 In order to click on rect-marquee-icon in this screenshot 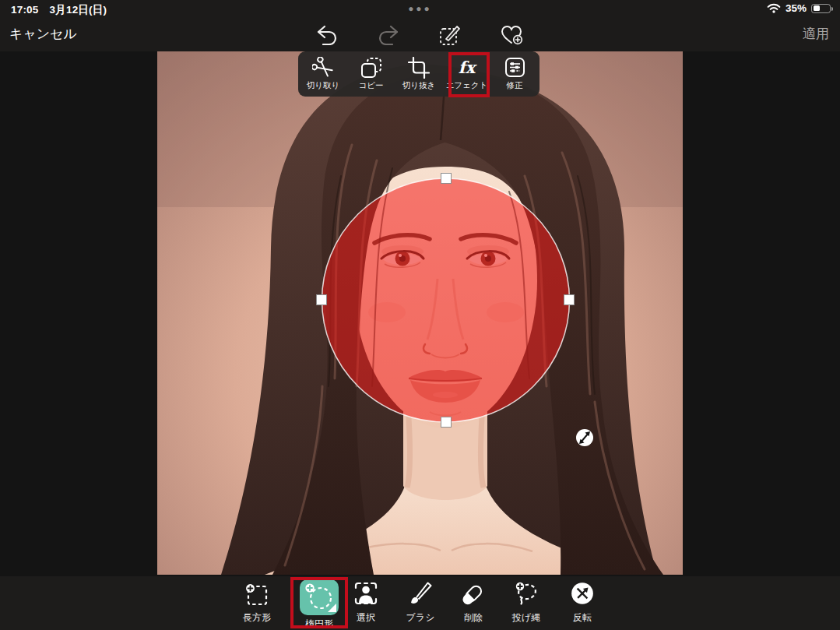, I will do `click(257, 593)`.